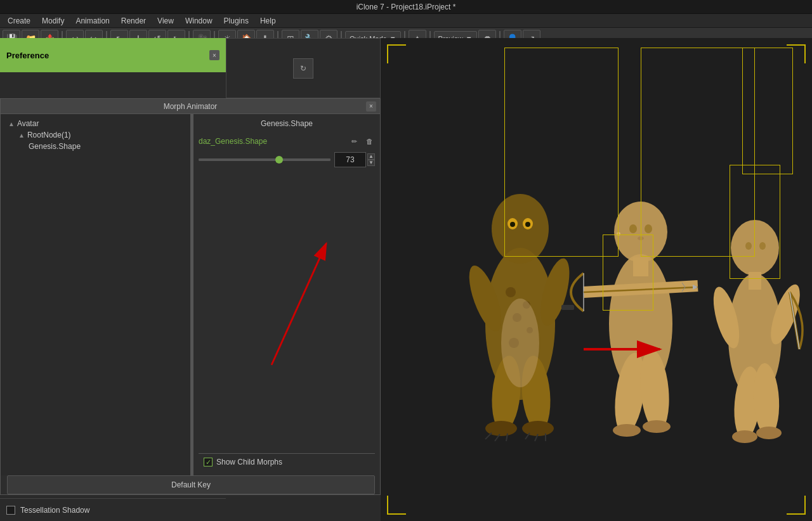 This screenshot has height=521, width=812. What do you see at coordinates (268, 21) in the screenshot?
I see `menu-help: Help` at bounding box center [268, 21].